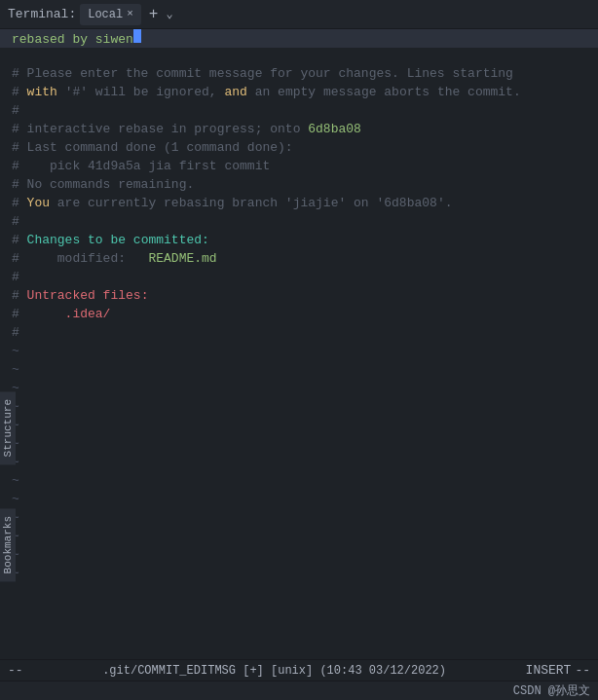  What do you see at coordinates (8, 428) in the screenshot?
I see `structure-tab: Structure` at bounding box center [8, 428].